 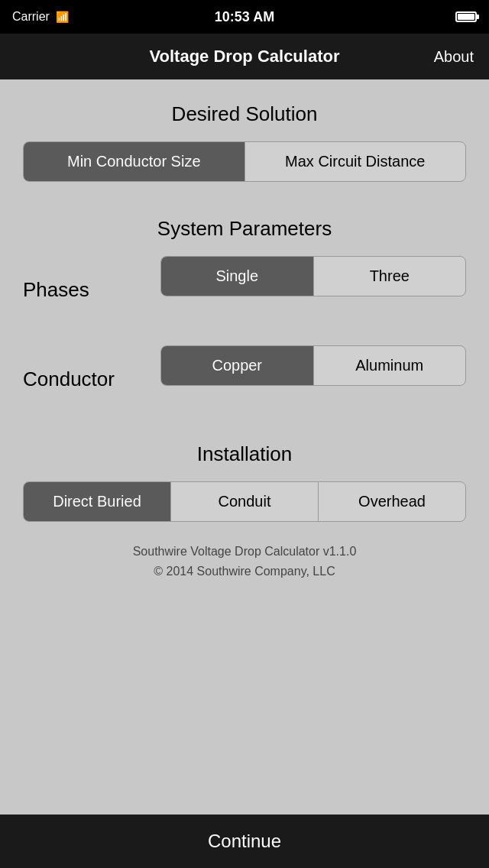 What do you see at coordinates (244, 57) in the screenshot?
I see `nav-title: Voltage Drop Calculator` at bounding box center [244, 57].